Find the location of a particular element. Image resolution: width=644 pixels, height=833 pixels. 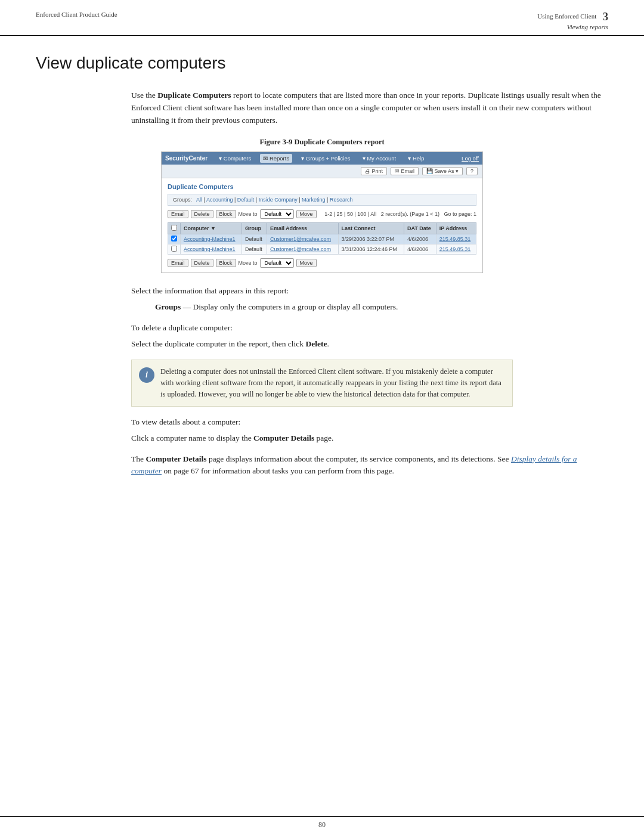

sc-col-last-connect: Last Connect is located at coordinates (371, 228).